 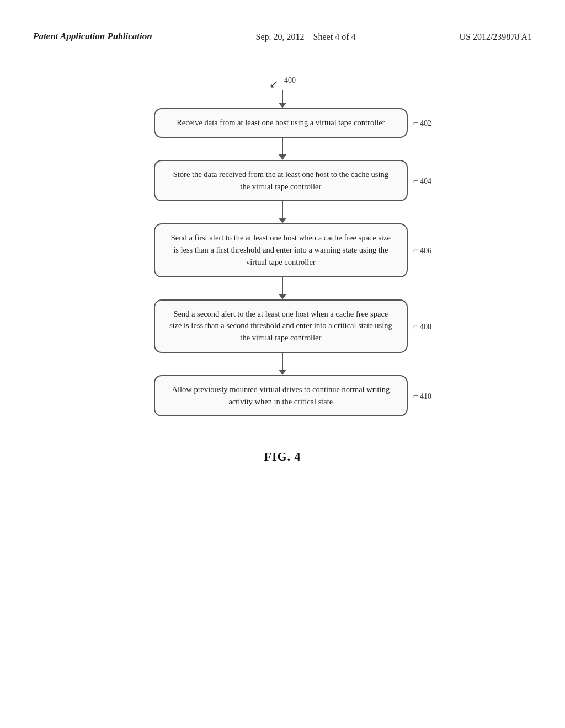 I want to click on header-date-sheet: Sep. 20, 2012 Sheet 4 of 4, so click(x=306, y=37).